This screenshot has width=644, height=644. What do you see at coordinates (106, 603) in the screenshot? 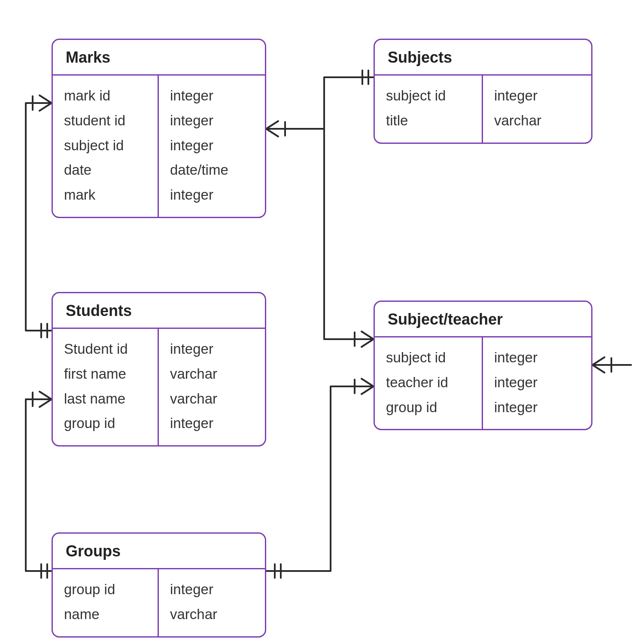
I see `entity-groups-names: group id name` at bounding box center [106, 603].